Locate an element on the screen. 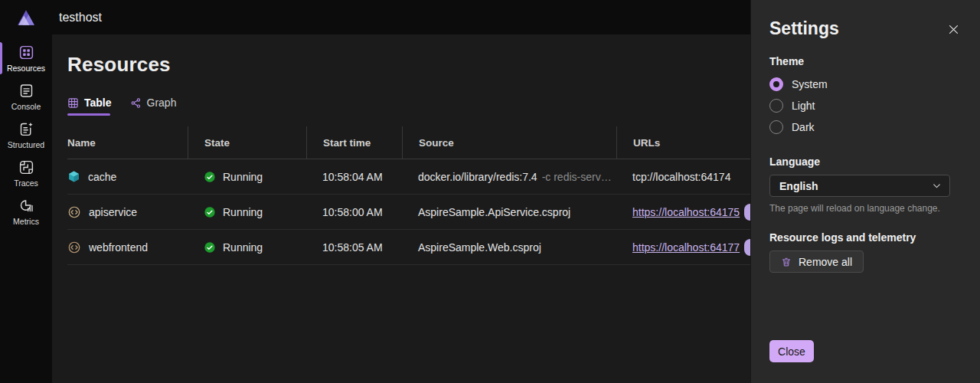 Image resolution: width=980 pixels, height=383 pixels. resource-name: cache is located at coordinates (103, 177).